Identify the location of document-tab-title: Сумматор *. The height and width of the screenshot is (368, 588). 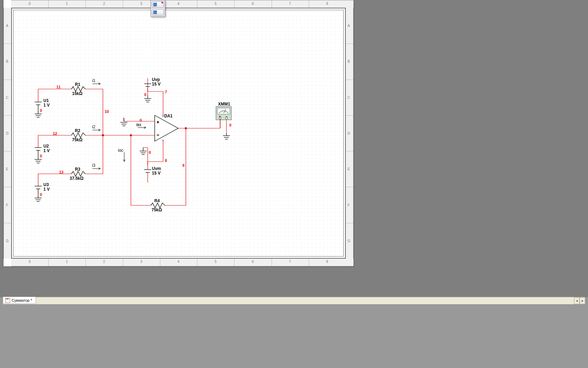
(22, 300).